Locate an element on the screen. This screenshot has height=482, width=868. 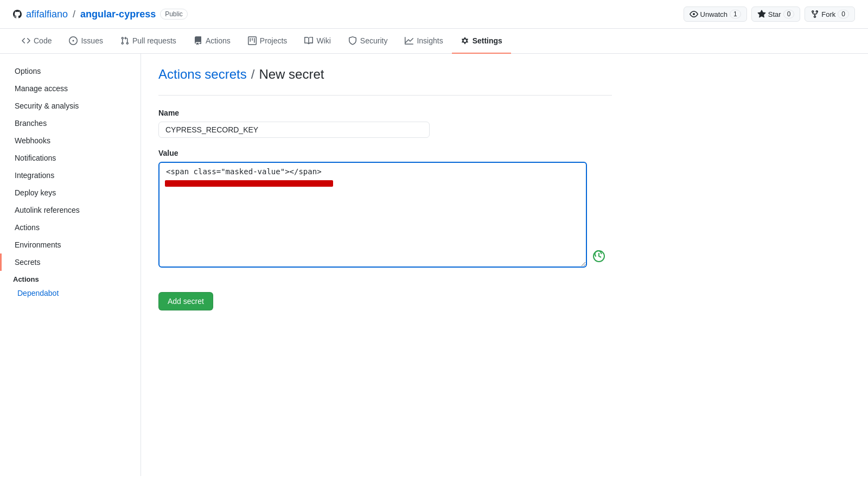
sidebar-item-secrets: Secrets is located at coordinates (71, 262).